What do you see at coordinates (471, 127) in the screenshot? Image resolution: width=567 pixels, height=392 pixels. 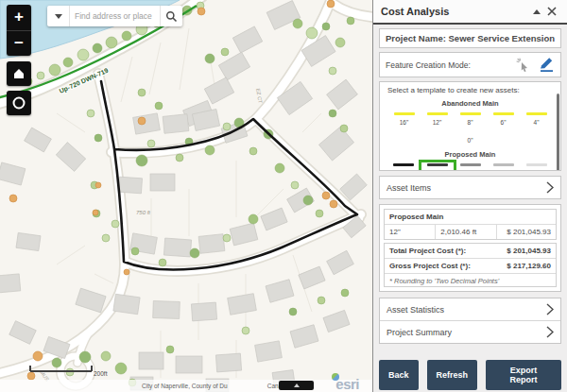 I see `template-gallery: Select a template to create new assets: …` at bounding box center [471, 127].